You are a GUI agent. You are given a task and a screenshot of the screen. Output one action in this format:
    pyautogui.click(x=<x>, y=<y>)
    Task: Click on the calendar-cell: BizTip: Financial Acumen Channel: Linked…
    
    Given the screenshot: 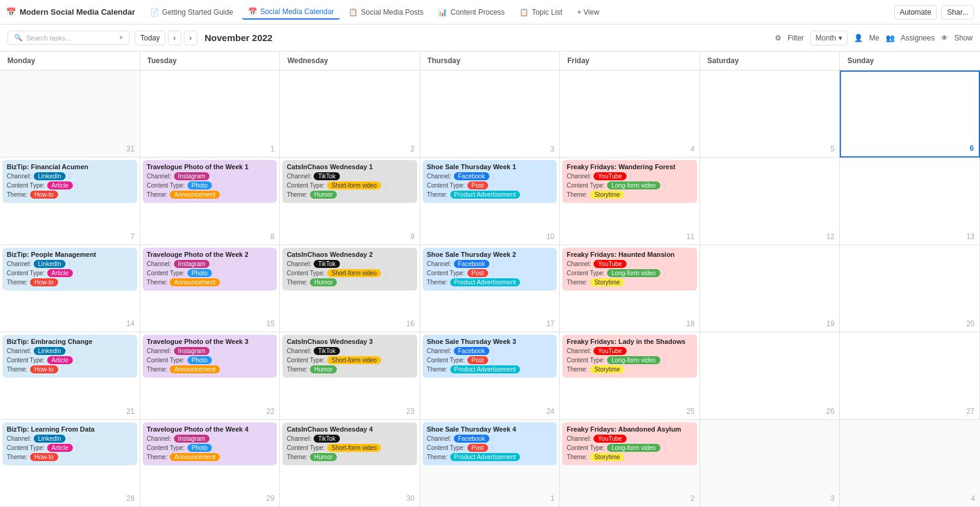 What is the action you would take?
    pyautogui.click(x=70, y=201)
    